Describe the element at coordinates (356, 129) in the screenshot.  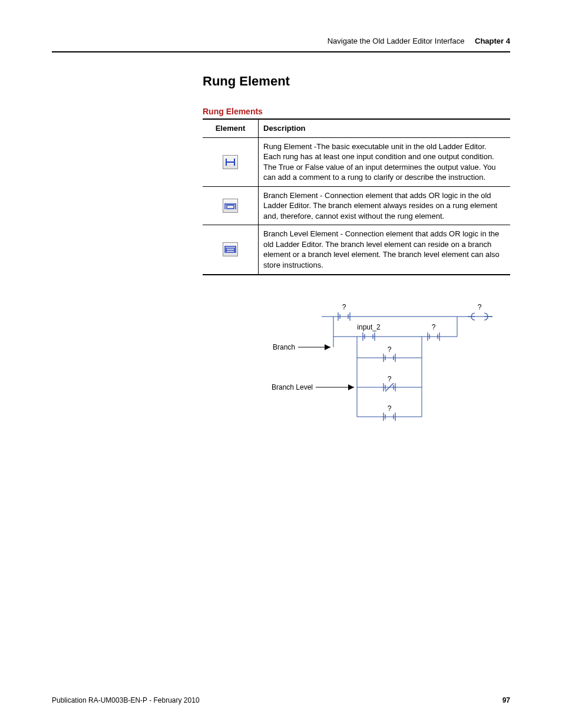
I see `table-header-row: Element Description` at that location.